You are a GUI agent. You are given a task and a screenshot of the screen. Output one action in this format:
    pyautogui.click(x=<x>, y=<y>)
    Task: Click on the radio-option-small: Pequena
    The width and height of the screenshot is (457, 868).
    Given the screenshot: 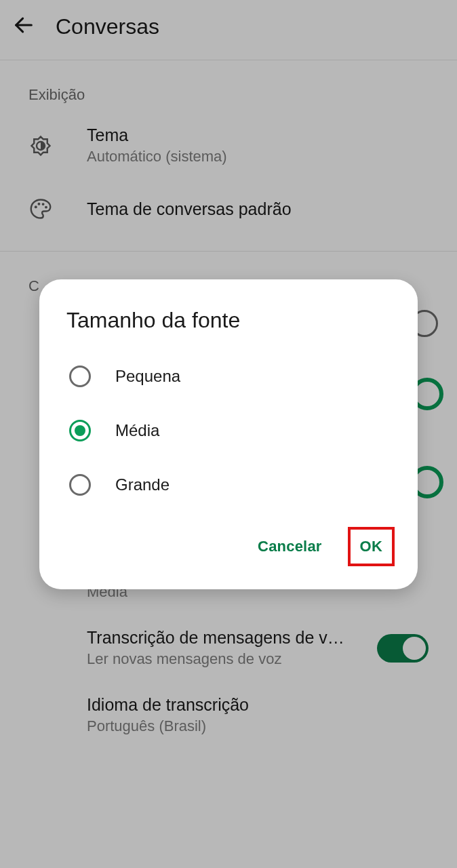 What is the action you would take?
    pyautogui.click(x=228, y=376)
    